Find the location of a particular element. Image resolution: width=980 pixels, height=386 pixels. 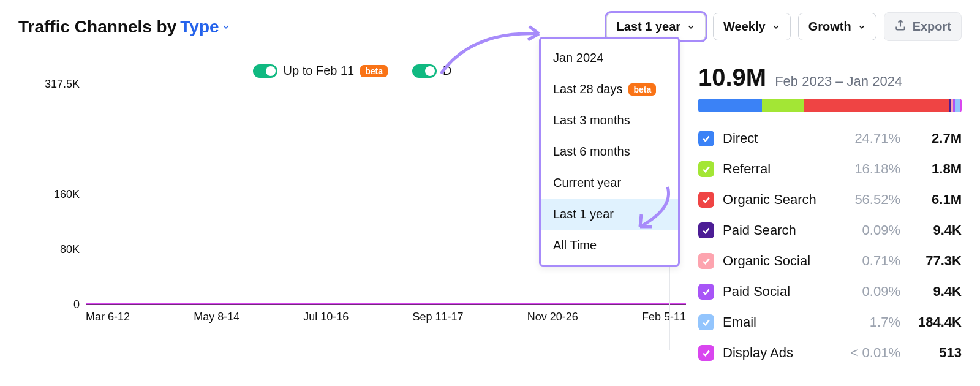

legend-pct: 0.71% is located at coordinates (867, 261).